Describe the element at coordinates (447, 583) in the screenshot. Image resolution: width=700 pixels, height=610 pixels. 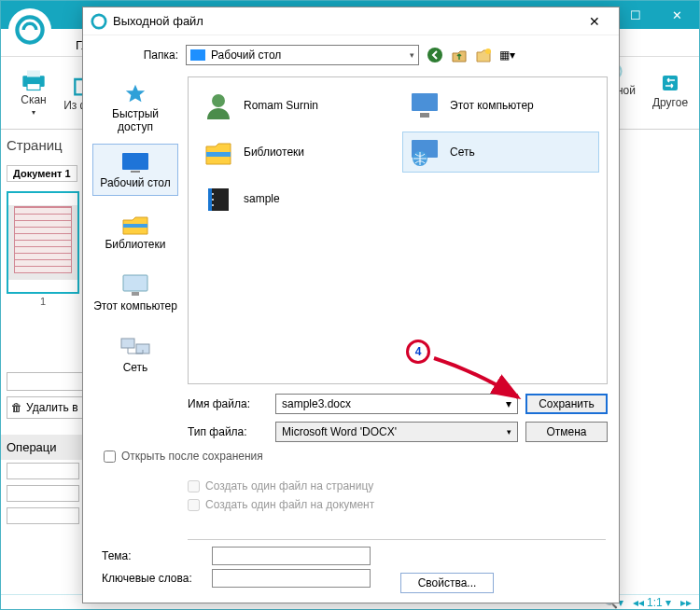
I see `properties-button: Свойства...` at that location.